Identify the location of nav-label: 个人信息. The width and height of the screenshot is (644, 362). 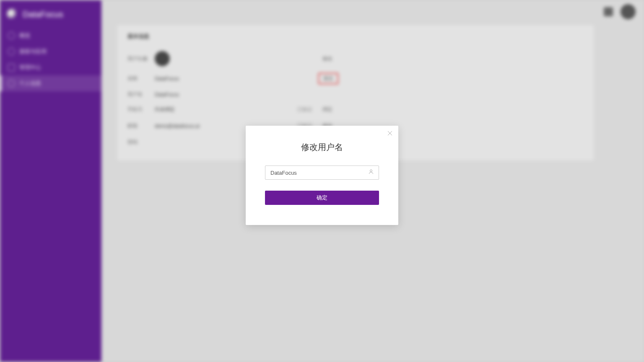
(30, 83).